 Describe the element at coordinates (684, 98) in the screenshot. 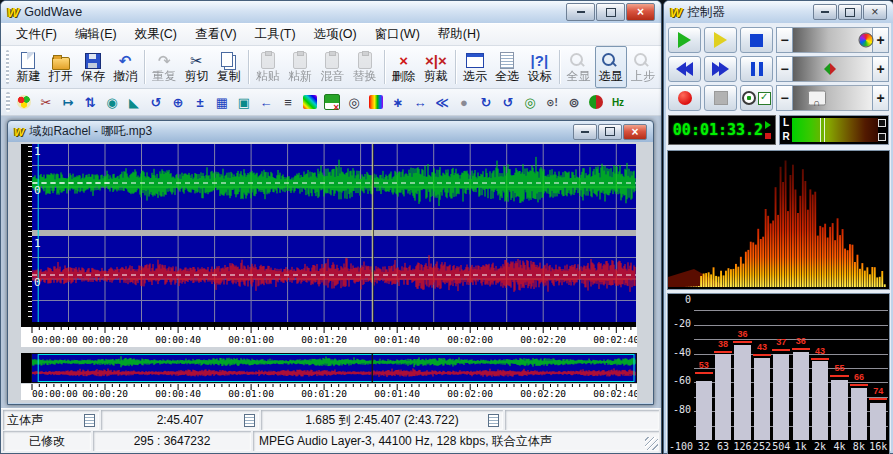

I see `record-button` at that location.